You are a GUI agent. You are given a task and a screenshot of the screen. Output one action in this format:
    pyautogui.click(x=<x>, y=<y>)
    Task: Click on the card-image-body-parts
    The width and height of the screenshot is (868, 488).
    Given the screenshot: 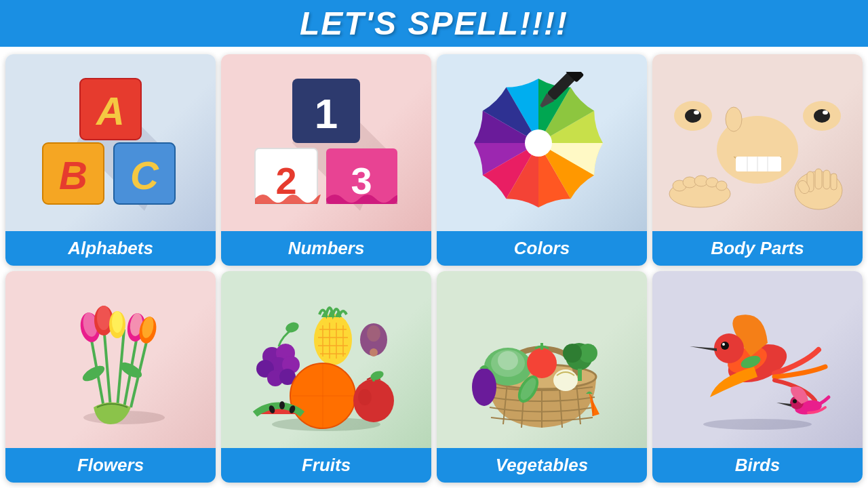 What is the action you would take?
    pyautogui.click(x=757, y=142)
    